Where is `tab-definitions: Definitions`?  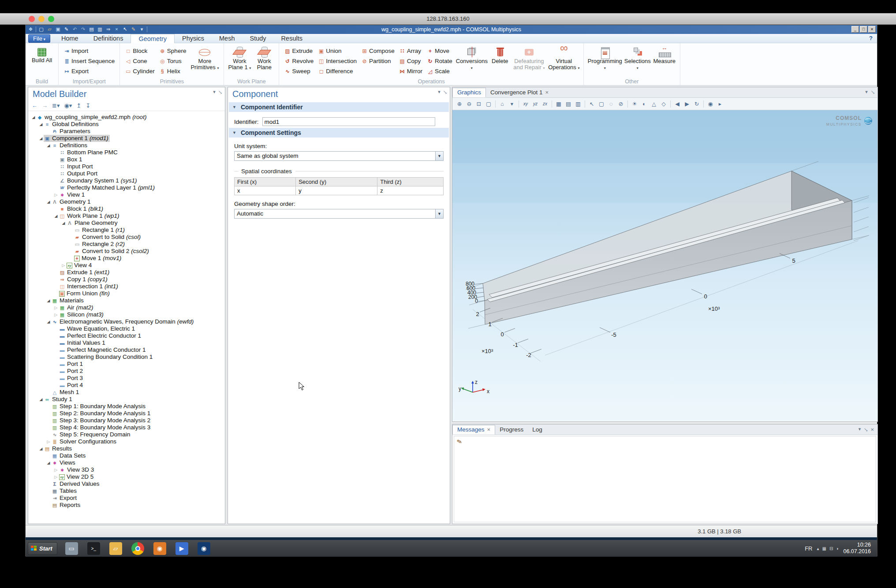
tab-definitions: Definitions is located at coordinates (108, 39).